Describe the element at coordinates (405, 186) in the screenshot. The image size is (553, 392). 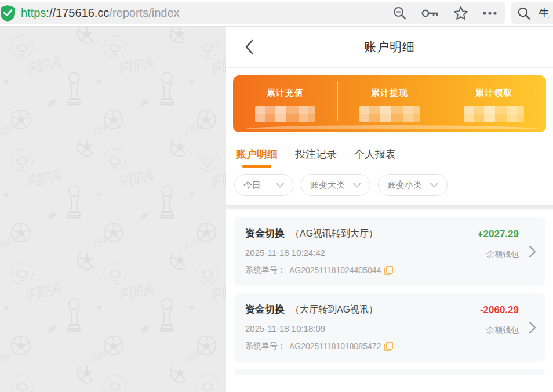
I see `filter-label: 账变小类` at that location.